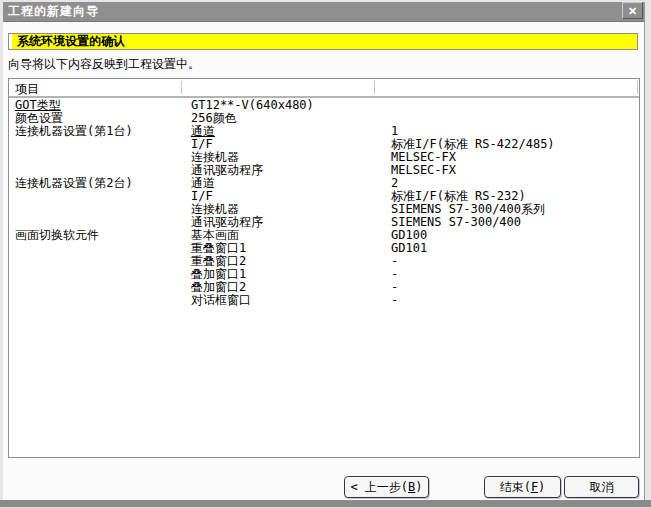 This screenshot has width=651, height=508. What do you see at coordinates (324, 106) in the screenshot?
I see `table-row: GOT类型GT12**-V(640x480)` at bounding box center [324, 106].